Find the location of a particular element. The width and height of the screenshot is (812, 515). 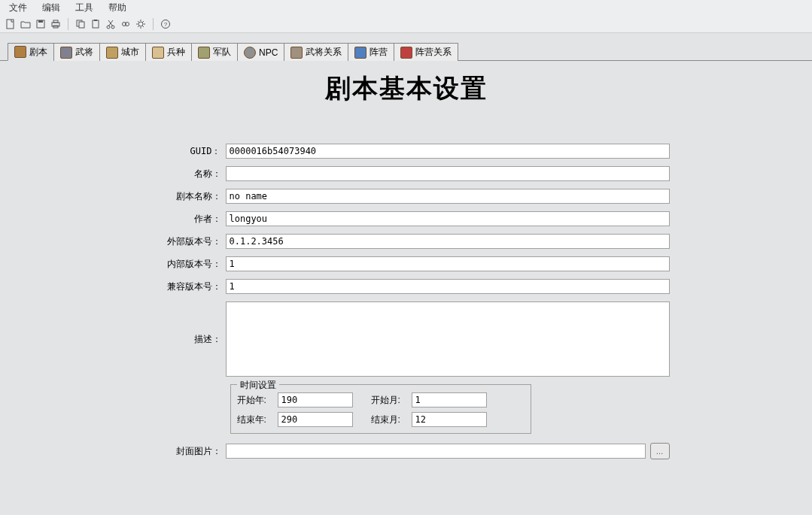

settings-icon is located at coordinates (141, 24).